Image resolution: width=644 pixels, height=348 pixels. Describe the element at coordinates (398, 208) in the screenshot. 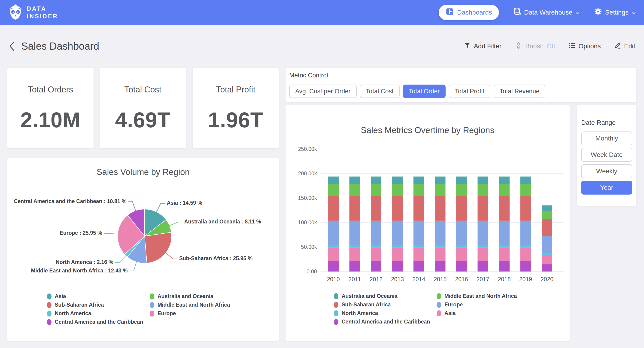

I see `bar-segment-sub-saharan-africa-2013` at that location.